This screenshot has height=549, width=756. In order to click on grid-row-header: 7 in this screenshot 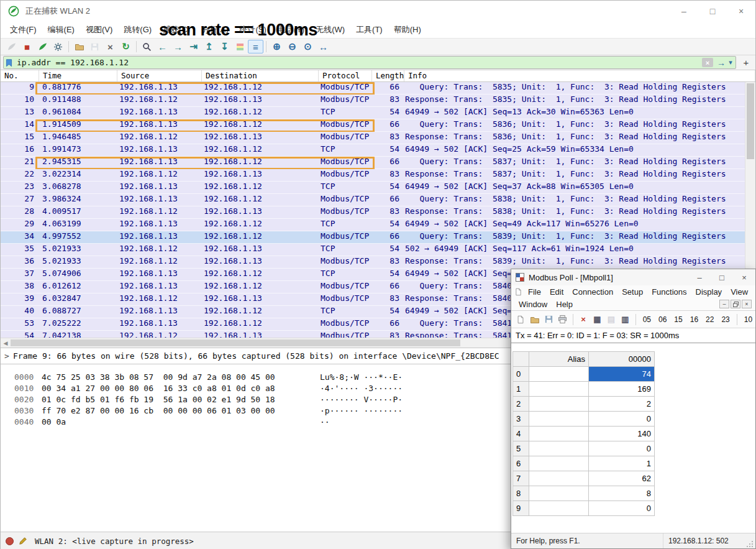, I will do `click(521, 479)`.